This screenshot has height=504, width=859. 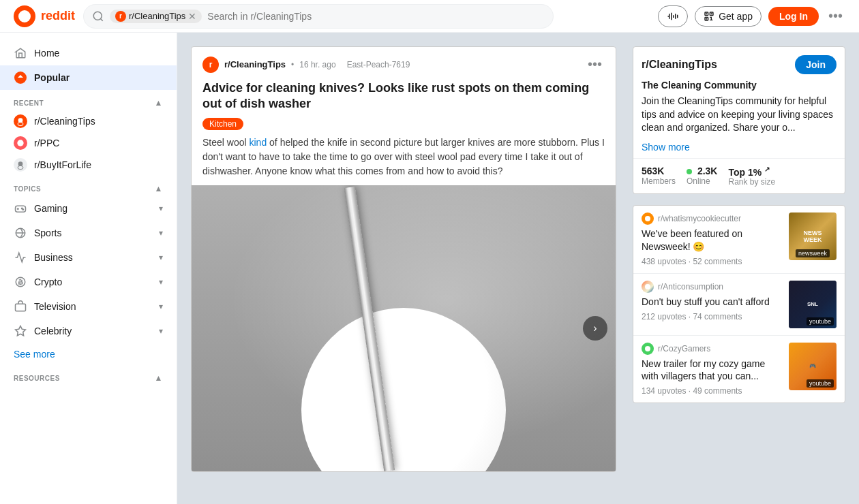 What do you see at coordinates (20, 53) in the screenshot?
I see `home-icon` at bounding box center [20, 53].